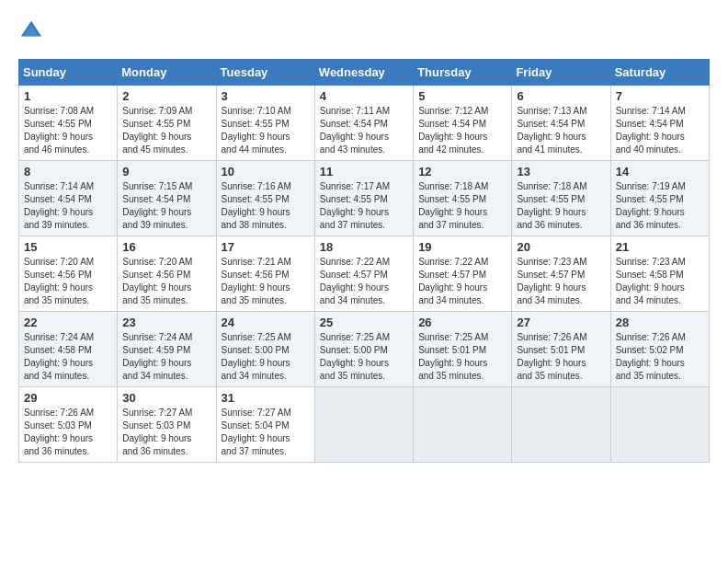  What do you see at coordinates (463, 350) in the screenshot?
I see `calendar-day-cell: 26Sunrise: 7:25 AM Sunset: 5:01 PM Dayli…` at bounding box center [463, 350].